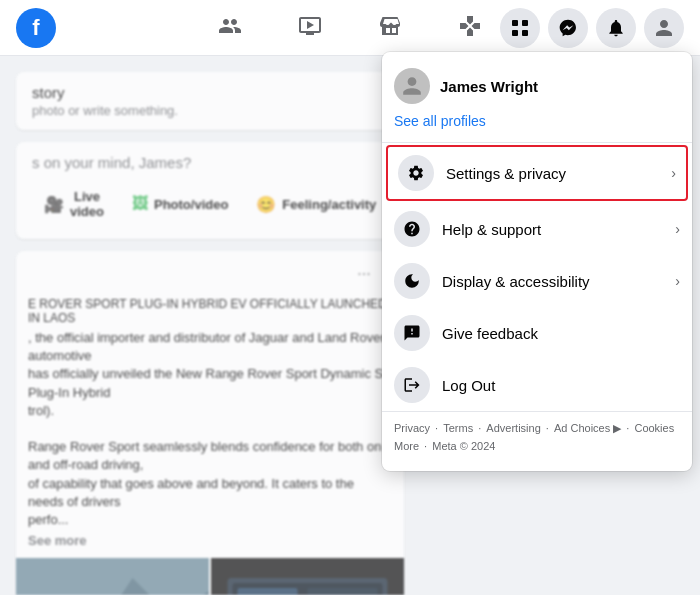  Describe the element at coordinates (412, 281) in the screenshot. I see `display-icon` at that location.